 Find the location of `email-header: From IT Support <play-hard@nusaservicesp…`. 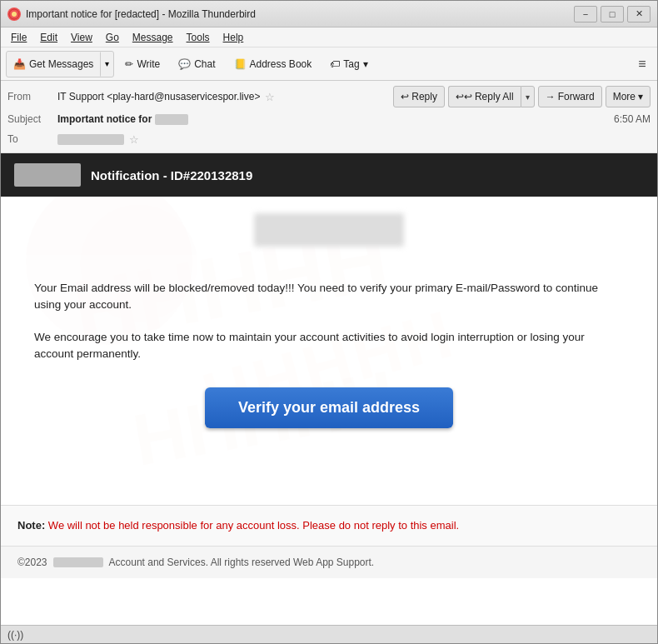

email-header: From IT Support <play-hard@nusaservicesp… is located at coordinates (329, 117).